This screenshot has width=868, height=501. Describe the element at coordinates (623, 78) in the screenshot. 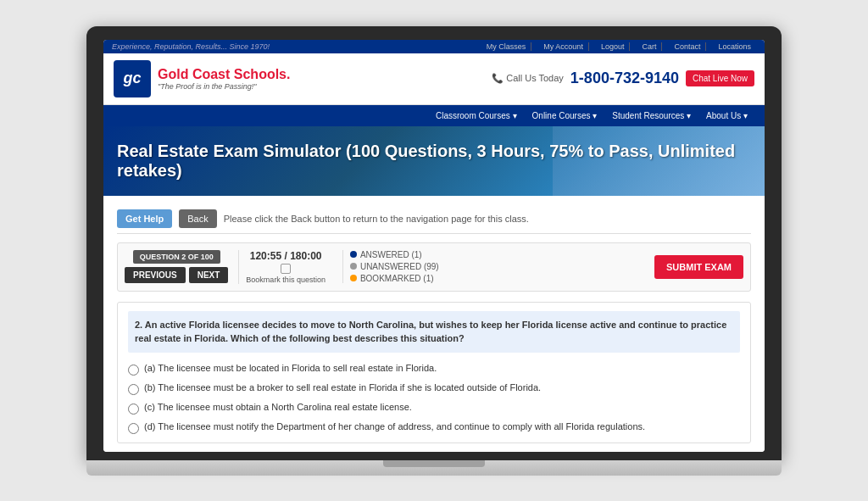

I see `phone-area: 📞 Call Us Today 1-800-732-9140 Chat Live…` at that location.